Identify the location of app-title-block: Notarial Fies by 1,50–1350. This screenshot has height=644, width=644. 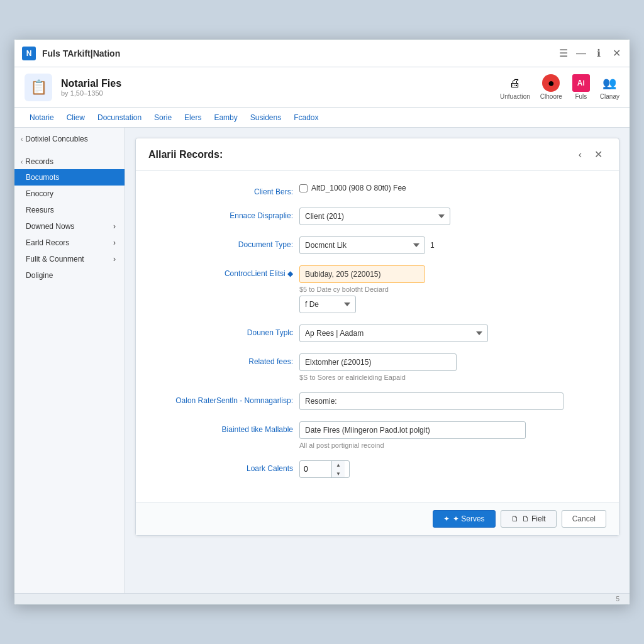
(91, 87).